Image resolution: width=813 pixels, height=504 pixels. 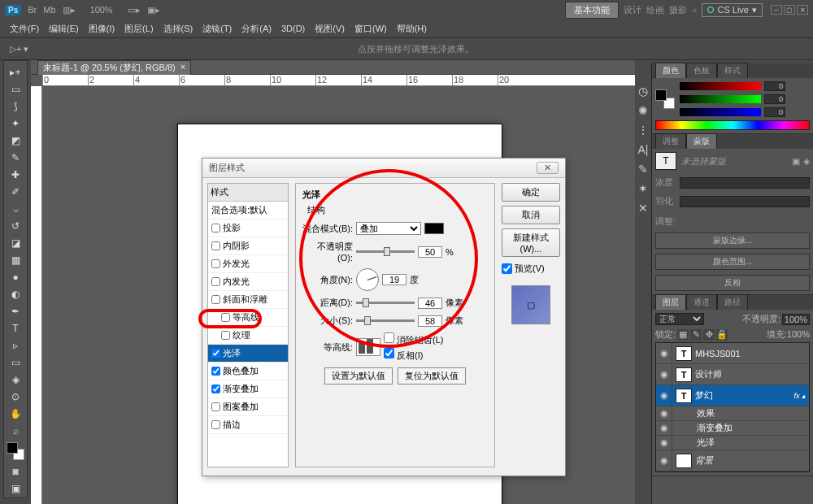 I want to click on color-range-button: 颜色范围..., so click(x=733, y=262).